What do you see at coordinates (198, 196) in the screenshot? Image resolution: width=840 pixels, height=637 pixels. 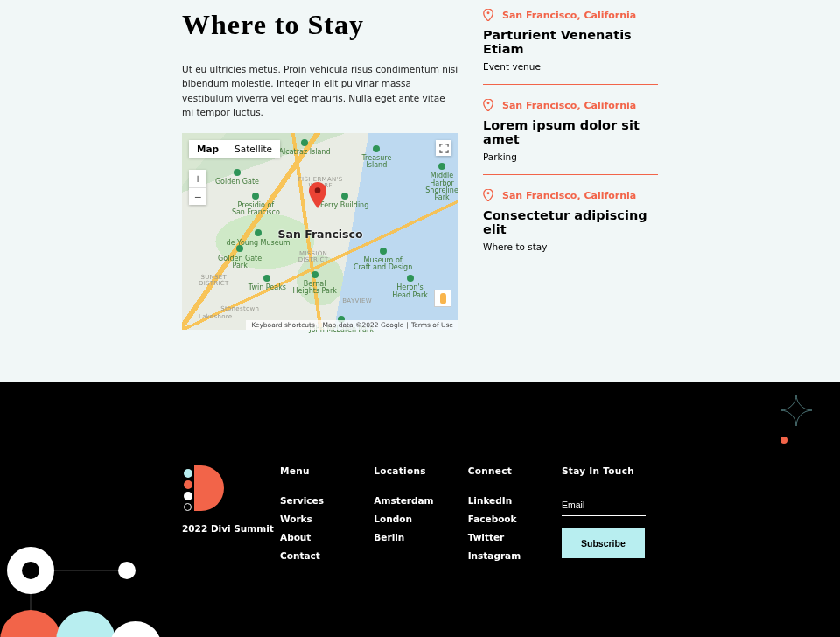 I see `map-zoom-out: −` at bounding box center [198, 196].